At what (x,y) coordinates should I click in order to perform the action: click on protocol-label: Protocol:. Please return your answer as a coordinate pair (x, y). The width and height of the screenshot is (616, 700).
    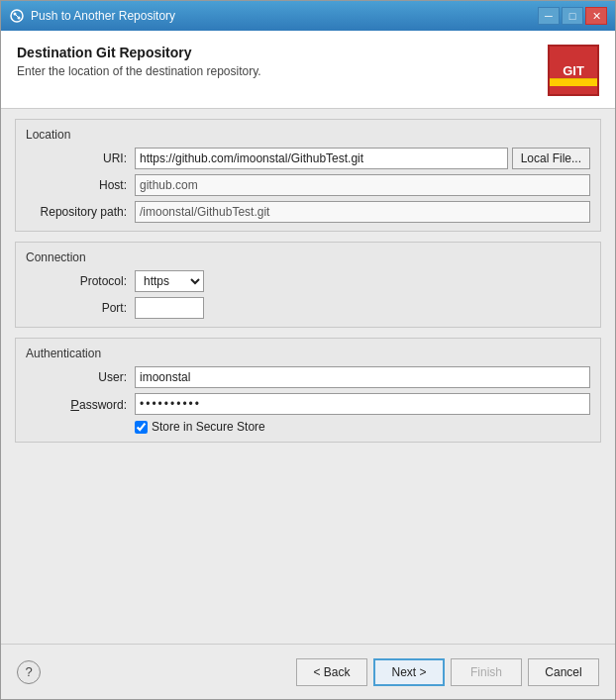
    Looking at the image, I should click on (80, 281).